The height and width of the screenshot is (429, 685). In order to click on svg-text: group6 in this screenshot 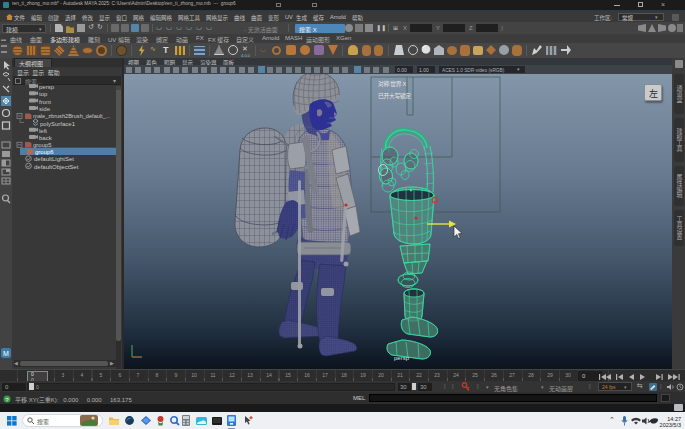, I will do `click(44, 152)`.